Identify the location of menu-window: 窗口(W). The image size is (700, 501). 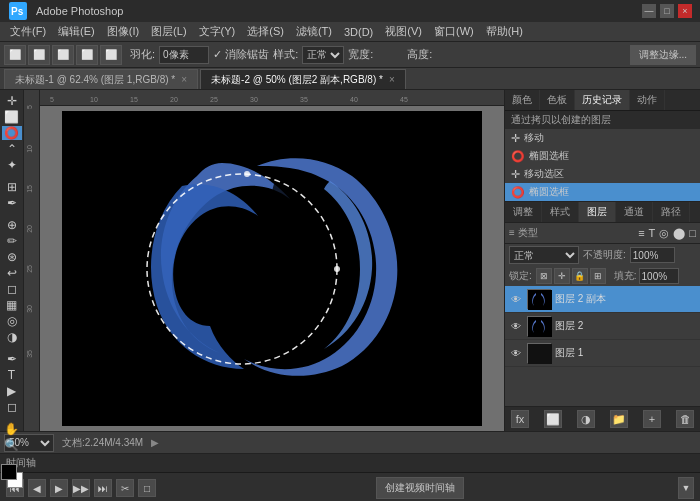
(454, 32).